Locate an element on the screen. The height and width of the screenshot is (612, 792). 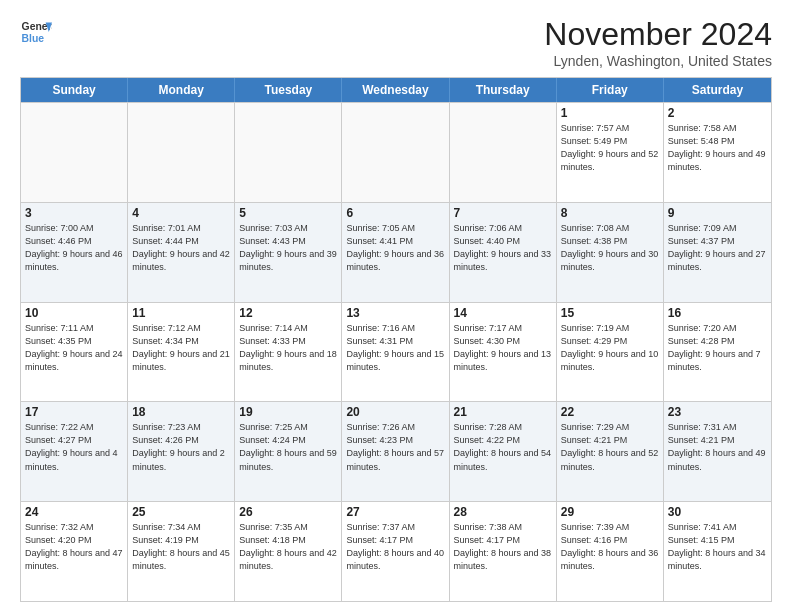
cell-info: Sunrise: 7:17 AM Sunset: 4:30 PM Dayligh… is located at coordinates (503, 348).